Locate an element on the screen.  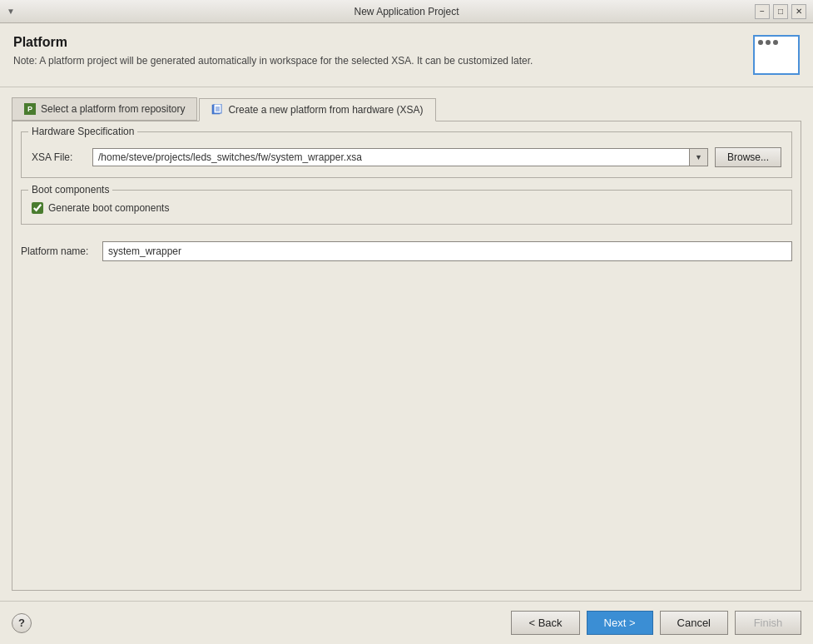
dialog-footer: ? < Back Next > Cancel Finish is located at coordinates (406, 622).